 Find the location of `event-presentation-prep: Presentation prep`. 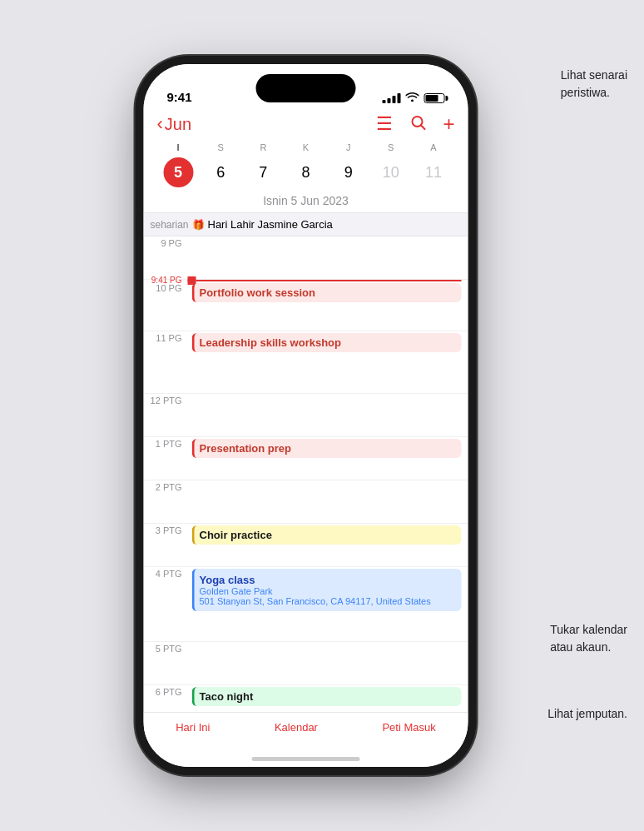

event-presentation-prep: Presentation prep is located at coordinates (327, 448).